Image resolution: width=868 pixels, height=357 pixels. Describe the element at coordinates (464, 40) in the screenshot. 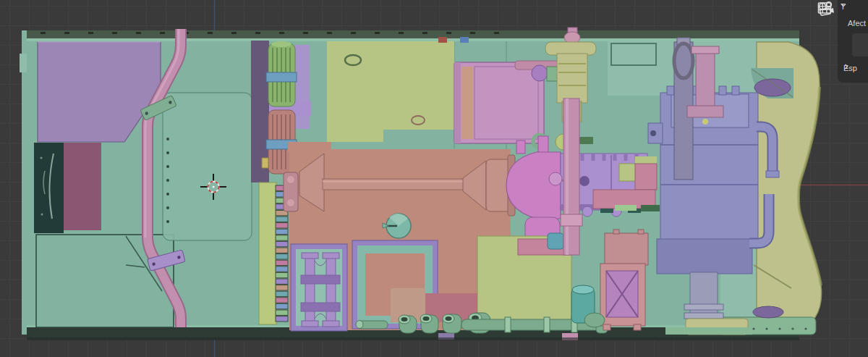

I see `deck-tab-blue` at that location.